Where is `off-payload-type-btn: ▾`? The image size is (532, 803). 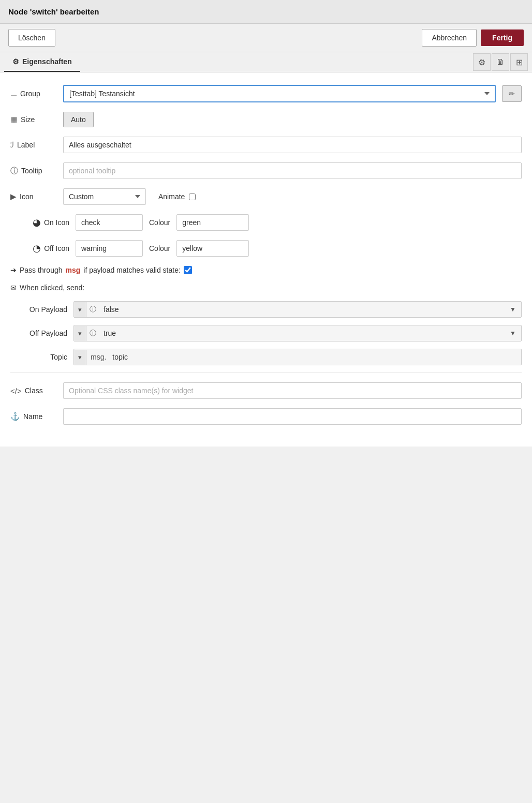 off-payload-type-btn: ▾ is located at coordinates (80, 333).